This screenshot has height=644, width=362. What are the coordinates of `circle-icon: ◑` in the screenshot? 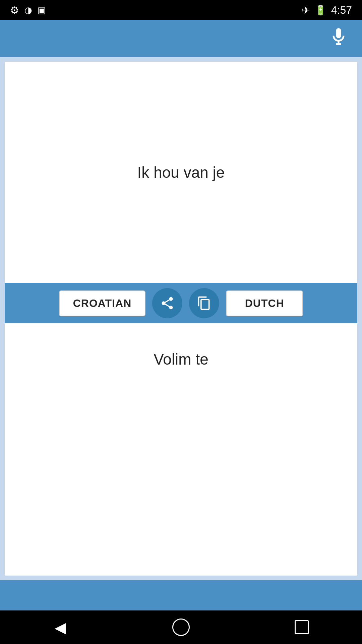 It's located at (28, 10).